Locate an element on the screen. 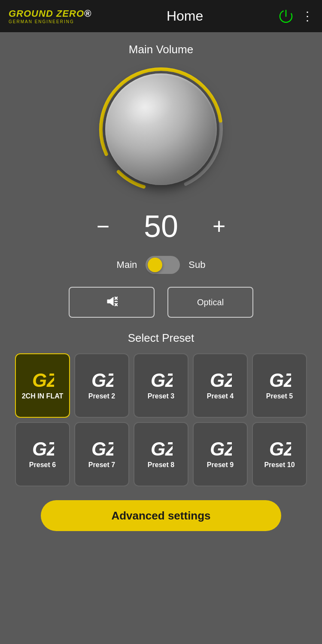  speaker-icon is located at coordinates (112, 302).